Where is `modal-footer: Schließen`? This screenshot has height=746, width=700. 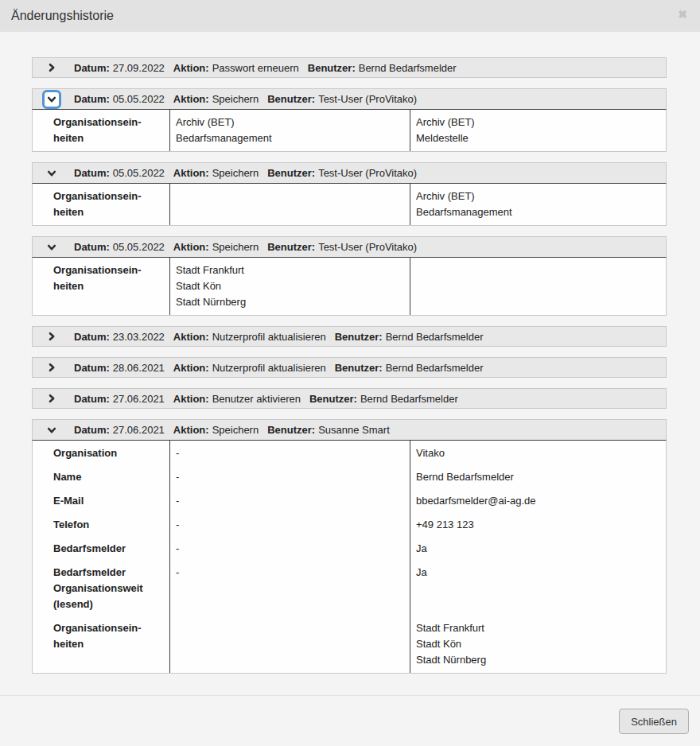
modal-footer: Schließen is located at coordinates (350, 721).